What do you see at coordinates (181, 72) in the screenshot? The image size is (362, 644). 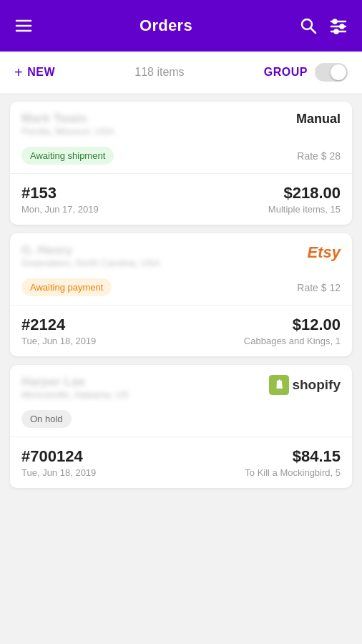 I see `toolbar: + NEW 118 items GROUP` at bounding box center [181, 72].